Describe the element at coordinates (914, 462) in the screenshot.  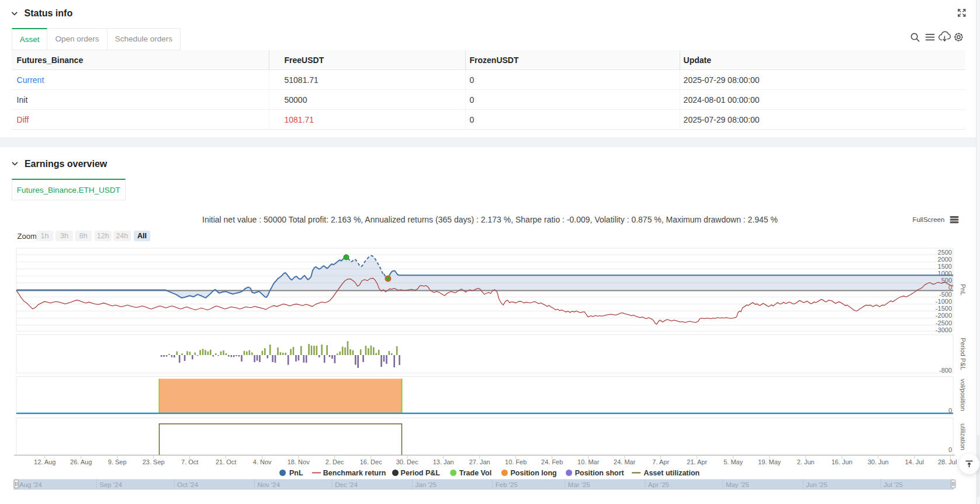
I see `svg-text: 14. Jul` at that location.